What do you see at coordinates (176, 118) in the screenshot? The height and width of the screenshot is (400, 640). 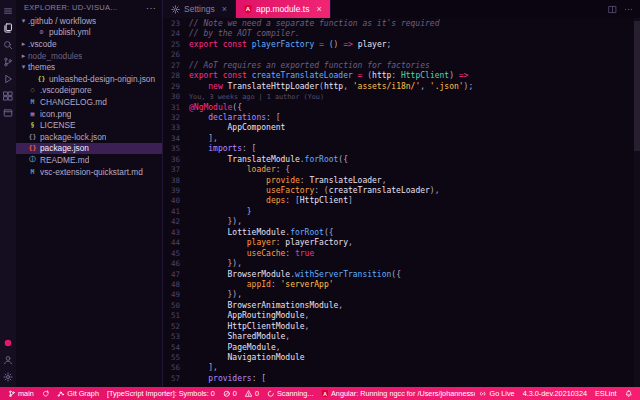 I see `line-number: 32` at bounding box center [176, 118].